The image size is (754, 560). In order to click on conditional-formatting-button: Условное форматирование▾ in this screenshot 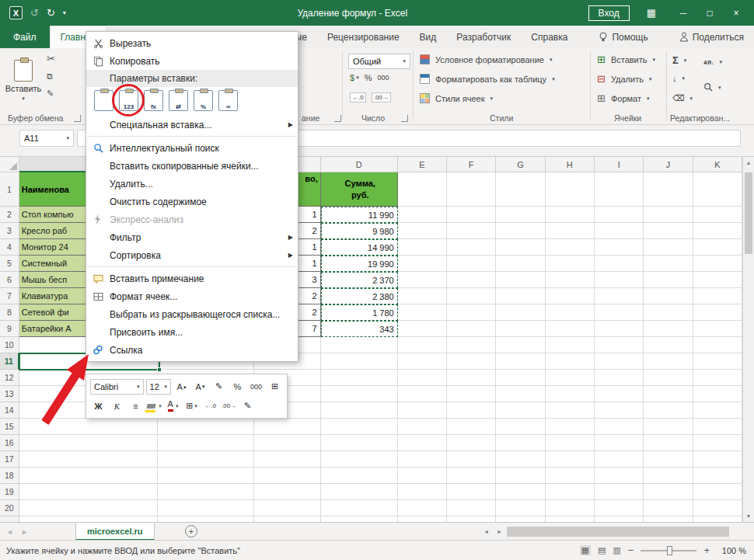, I will do `click(486, 59)`.